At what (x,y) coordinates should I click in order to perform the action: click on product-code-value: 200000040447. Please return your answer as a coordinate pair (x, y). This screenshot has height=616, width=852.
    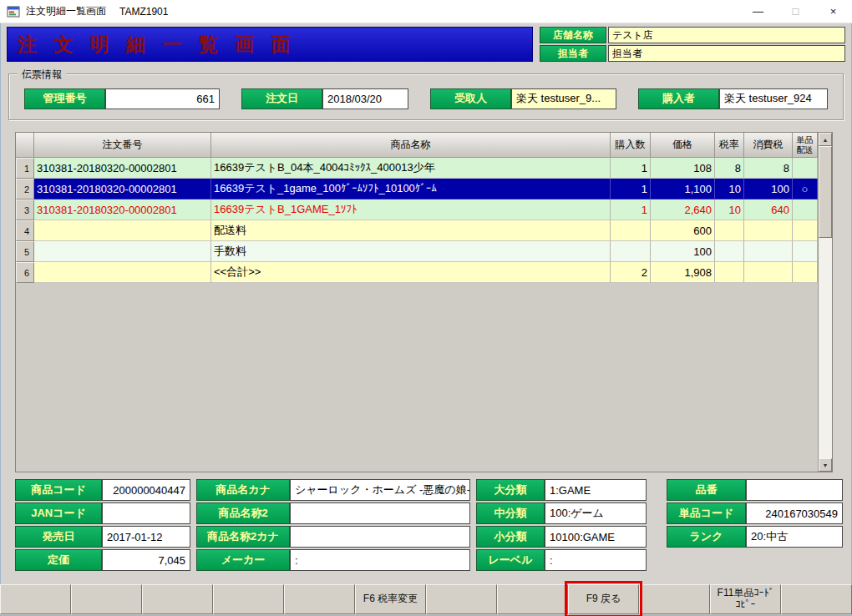
    Looking at the image, I should click on (146, 490).